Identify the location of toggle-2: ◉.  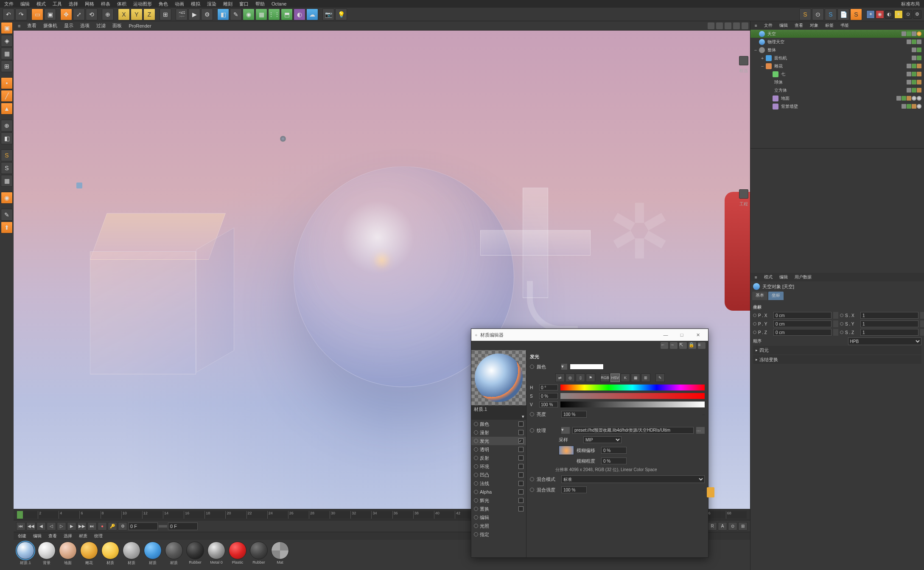
(880, 14).